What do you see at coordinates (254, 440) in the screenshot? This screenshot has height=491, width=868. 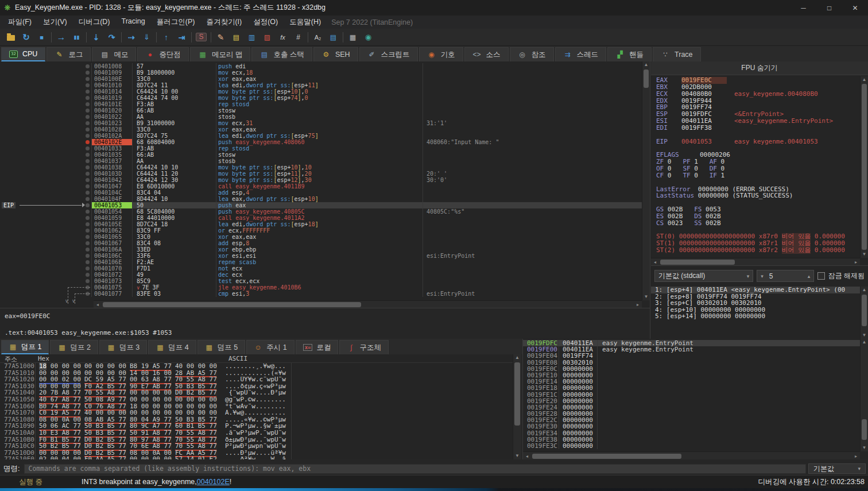 I see `dump-ascii: ð±µwÐ²µw..¨wpU¨w` at bounding box center [254, 440].